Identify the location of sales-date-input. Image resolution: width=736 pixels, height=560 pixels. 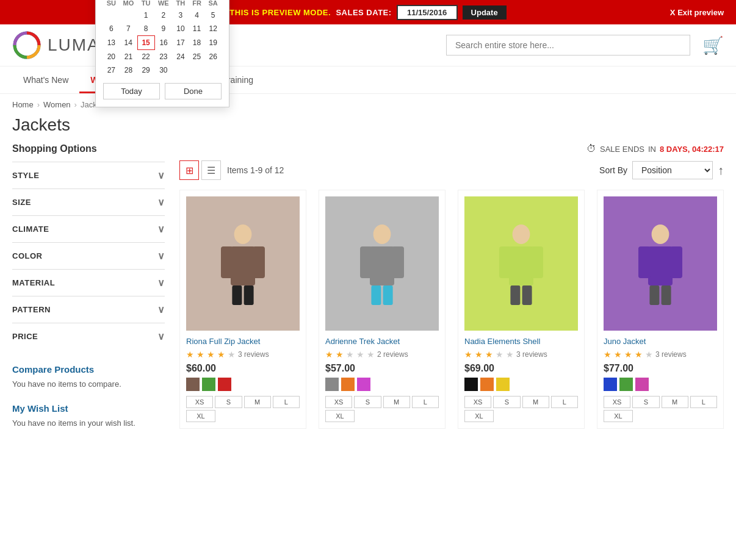
(427, 12).